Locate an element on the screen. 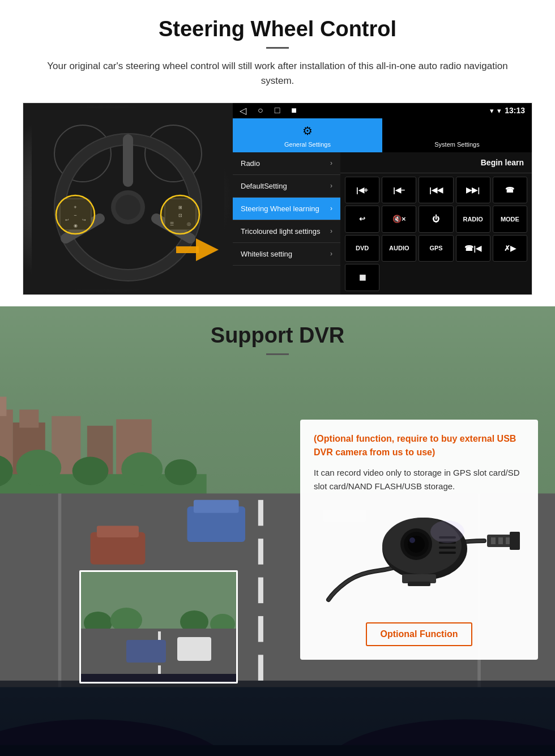  ctrl-vol-up: |◀+ is located at coordinates (362, 190).